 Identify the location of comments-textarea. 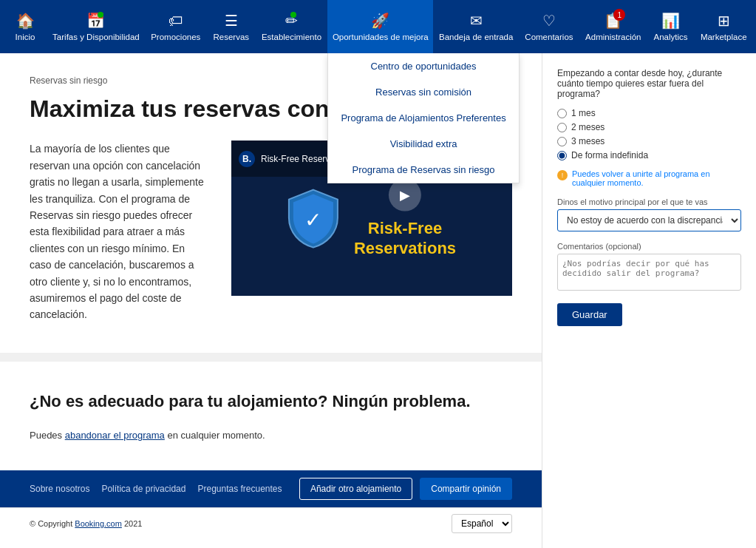
(649, 272).